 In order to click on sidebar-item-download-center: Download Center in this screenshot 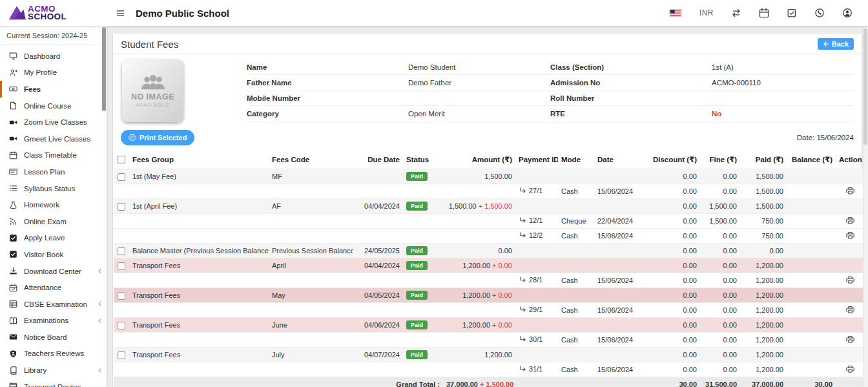, I will do `click(53, 271)`.